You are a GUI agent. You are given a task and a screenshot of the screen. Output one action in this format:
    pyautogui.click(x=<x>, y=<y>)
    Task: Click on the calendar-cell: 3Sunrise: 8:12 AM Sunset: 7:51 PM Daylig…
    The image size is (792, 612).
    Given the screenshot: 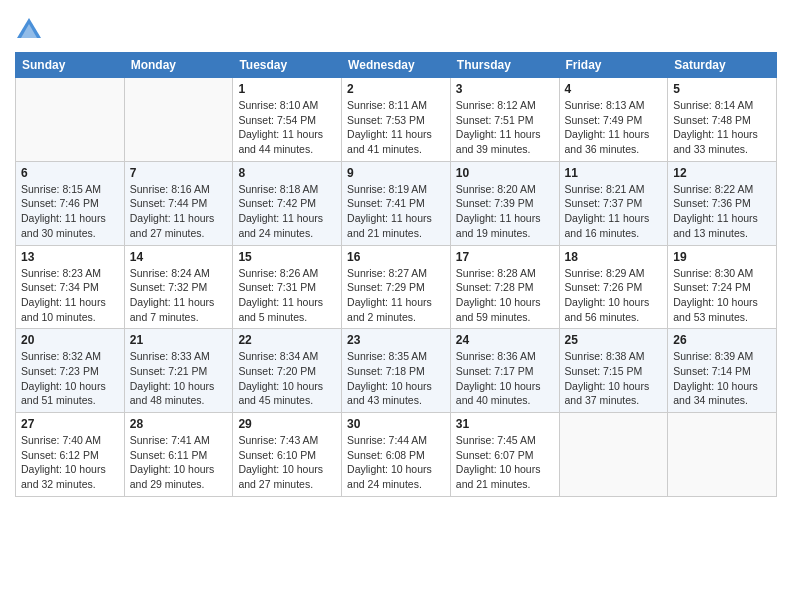 What is the action you would take?
    pyautogui.click(x=504, y=120)
    